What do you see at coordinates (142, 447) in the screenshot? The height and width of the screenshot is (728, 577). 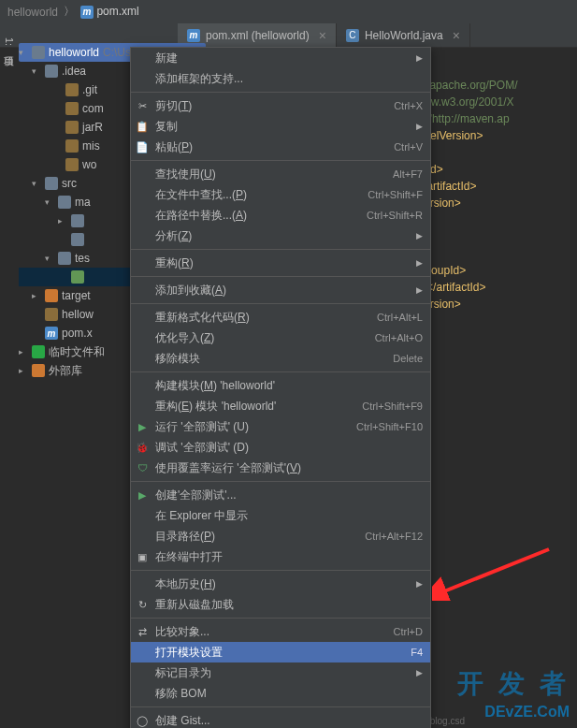 I see `🐞-icon: 🐞` at bounding box center [142, 447].